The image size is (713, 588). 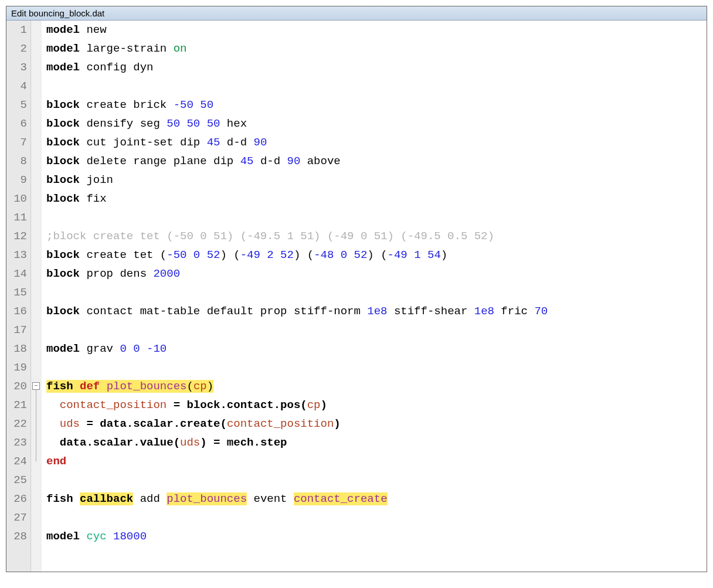 What do you see at coordinates (120, 443) in the screenshot?
I see `code-token: data.scalar.value(` at bounding box center [120, 443].